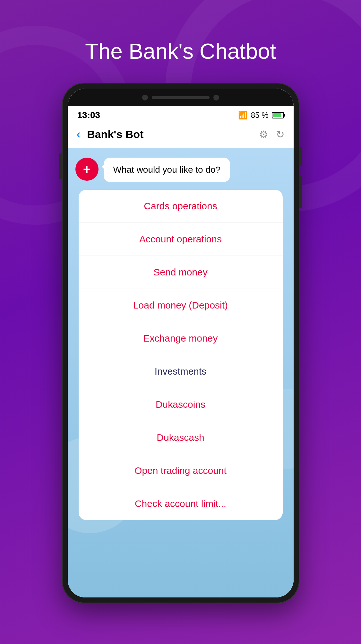  I want to click on back-button: ‹, so click(79, 134).